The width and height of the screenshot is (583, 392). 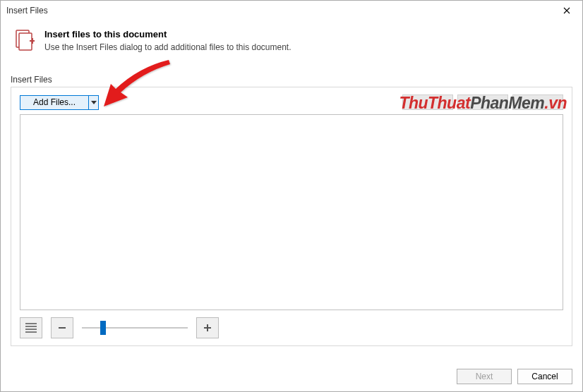 I want to click on zoom-in-button, so click(x=208, y=328).